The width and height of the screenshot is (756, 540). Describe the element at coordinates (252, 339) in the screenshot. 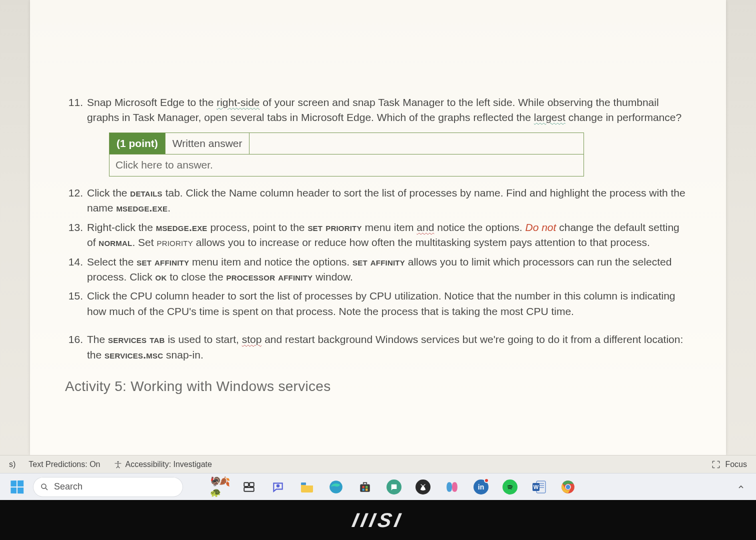

I see `proof-mark: stop` at that location.